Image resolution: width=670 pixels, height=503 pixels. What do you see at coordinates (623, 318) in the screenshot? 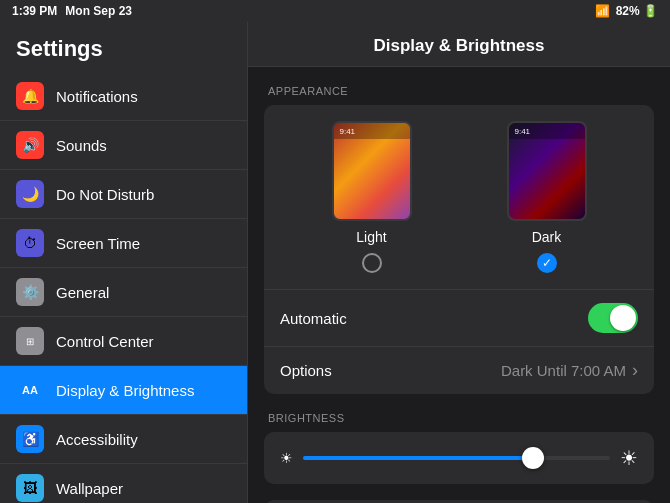
I see `automatic-toggle-knob` at bounding box center [623, 318].